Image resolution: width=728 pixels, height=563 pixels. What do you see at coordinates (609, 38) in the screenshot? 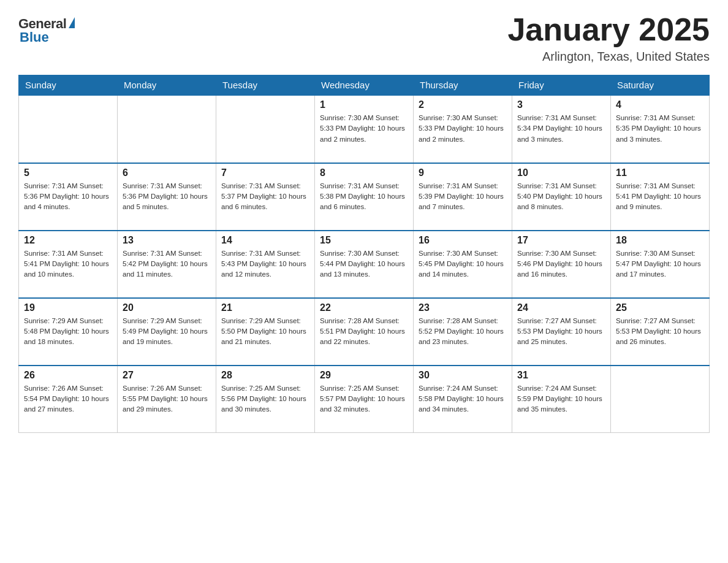
I see `title-section: January 2025 Arlington, Texas, United St…` at bounding box center [609, 38].